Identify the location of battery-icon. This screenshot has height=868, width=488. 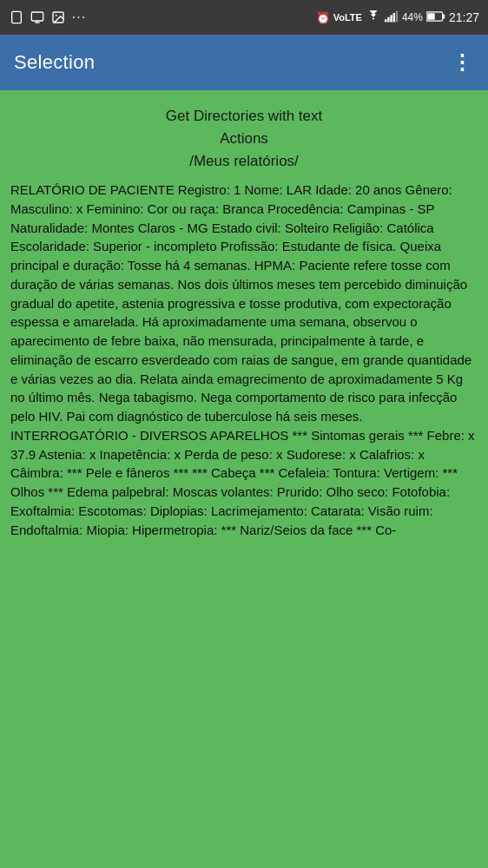
(436, 17).